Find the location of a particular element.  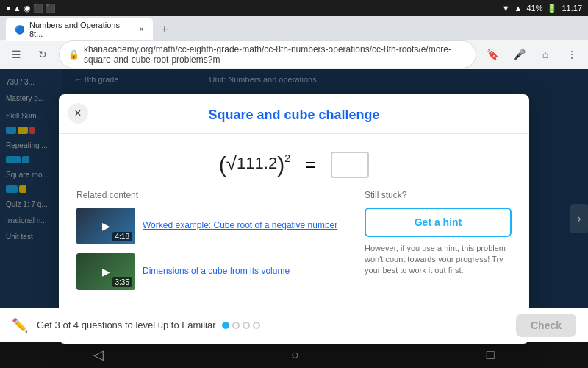

modal-close-button: × is located at coordinates (78, 113).